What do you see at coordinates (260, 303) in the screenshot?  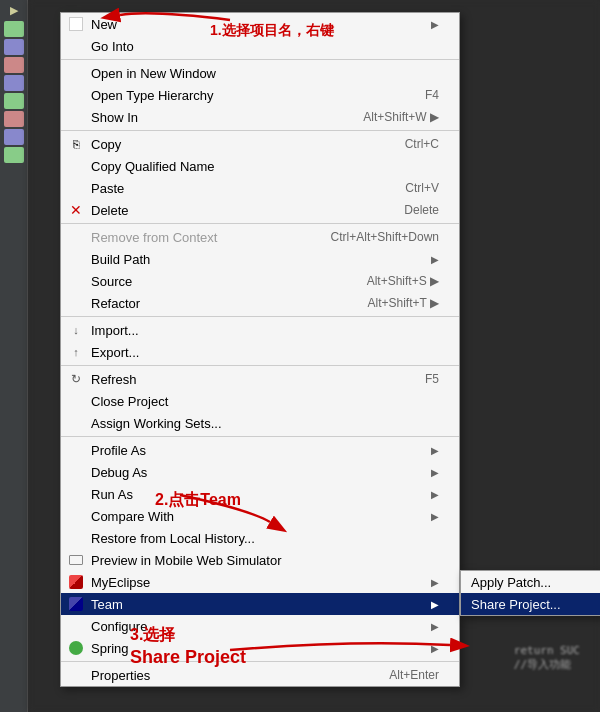 I see `menu-item-refactor: Refactor Alt+Shift+T ▶` at bounding box center [260, 303].